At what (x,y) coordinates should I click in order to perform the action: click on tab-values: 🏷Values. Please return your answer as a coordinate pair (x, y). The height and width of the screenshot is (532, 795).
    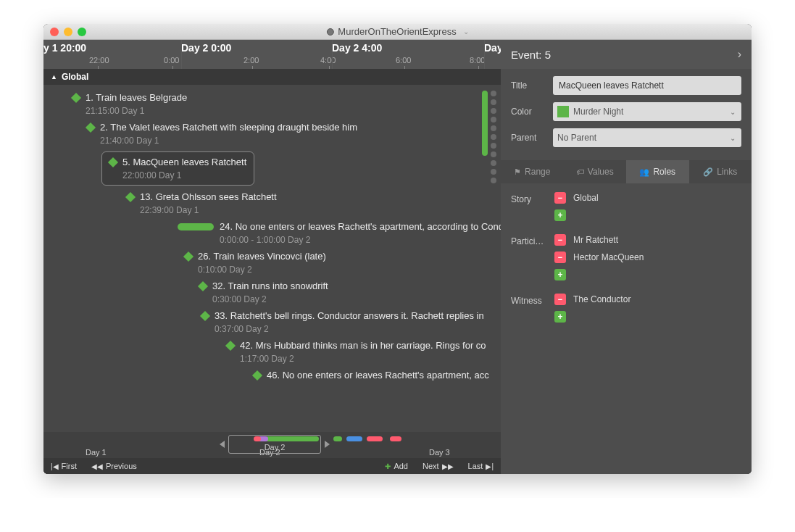
    Looking at the image, I should click on (596, 172).